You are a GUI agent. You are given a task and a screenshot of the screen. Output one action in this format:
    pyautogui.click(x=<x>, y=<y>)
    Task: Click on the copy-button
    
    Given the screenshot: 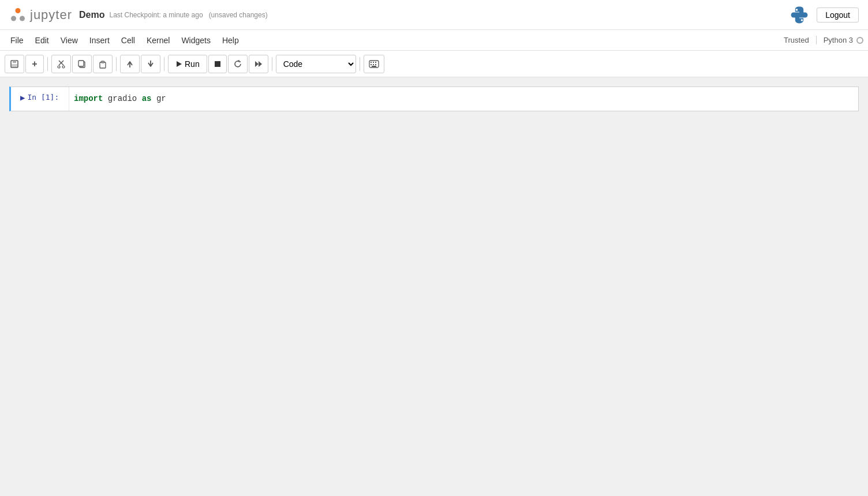 What is the action you would take?
    pyautogui.click(x=82, y=64)
    